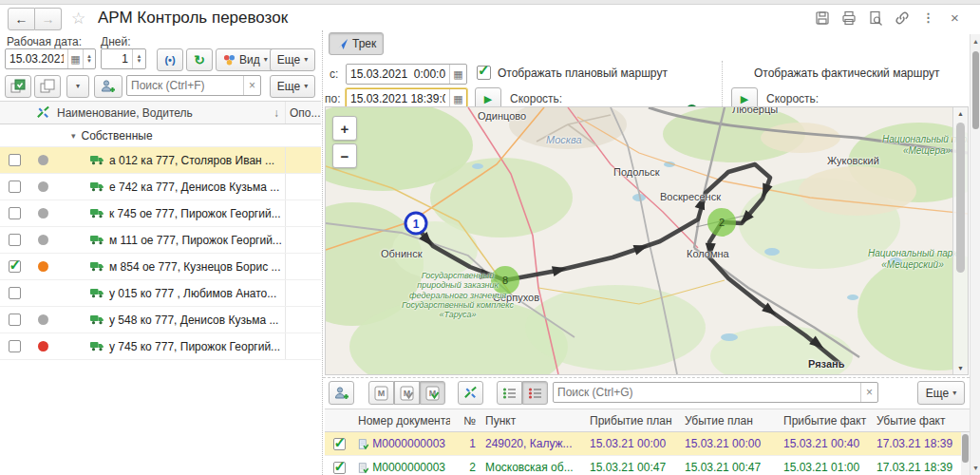  What do you see at coordinates (185, 86) in the screenshot?
I see `search-input` at bounding box center [185, 86].